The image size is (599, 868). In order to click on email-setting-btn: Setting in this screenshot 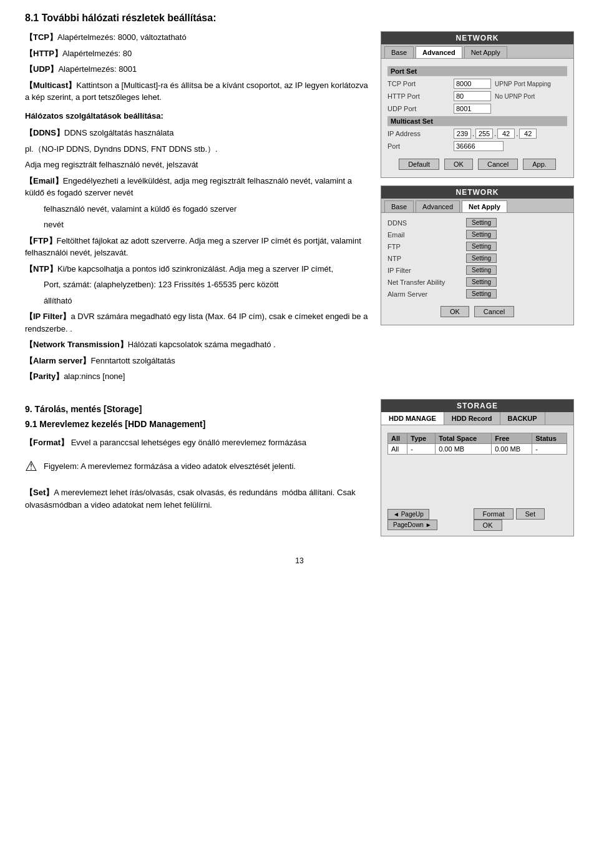, I will do `click(482, 235)`.